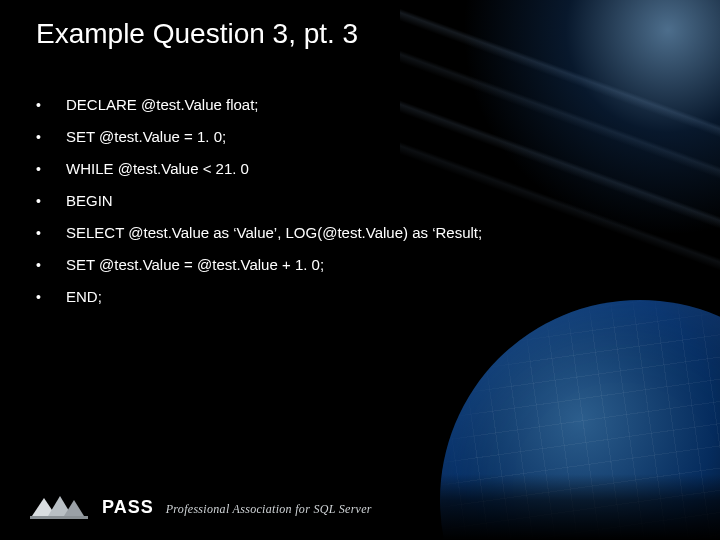 The width and height of the screenshot is (720, 540). I want to click on bullet-text: END;, so click(84, 297).